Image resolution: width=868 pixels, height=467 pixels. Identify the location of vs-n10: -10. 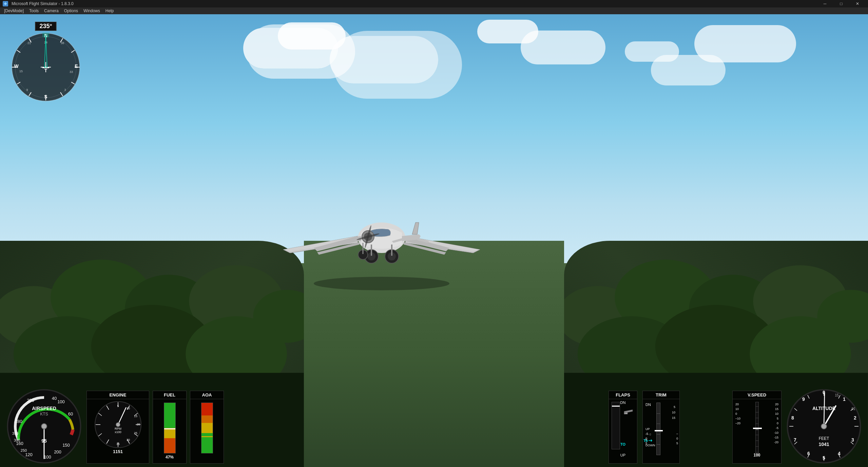
(776, 433).